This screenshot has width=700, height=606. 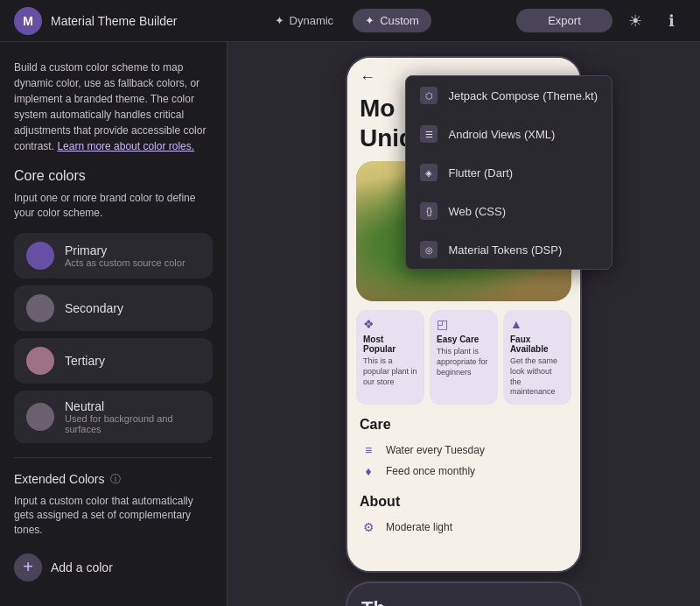 I want to click on core-colors-title: Core colors, so click(x=114, y=176).